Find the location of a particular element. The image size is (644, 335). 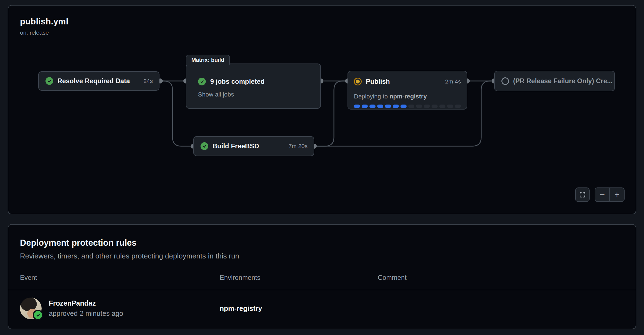

show-all-jobs-link: Show all jobs is located at coordinates (256, 95).